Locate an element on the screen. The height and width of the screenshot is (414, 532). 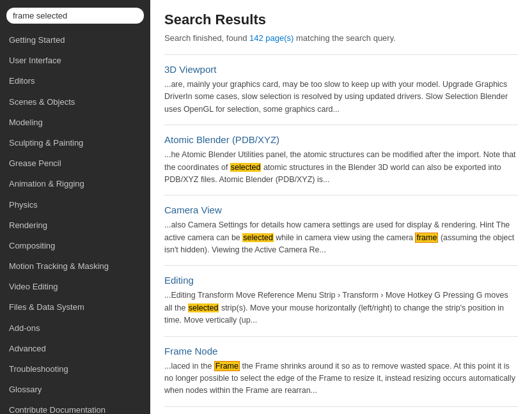
page-title: Search Results is located at coordinates (341, 20).